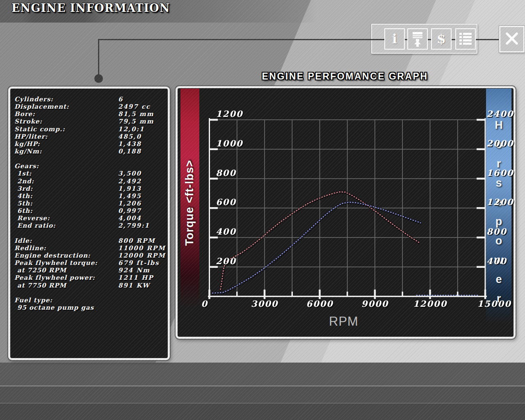 The image size is (525, 420). What do you see at coordinates (55, 278) in the screenshot?
I see `spec-label: Peak flywheel power:` at bounding box center [55, 278].